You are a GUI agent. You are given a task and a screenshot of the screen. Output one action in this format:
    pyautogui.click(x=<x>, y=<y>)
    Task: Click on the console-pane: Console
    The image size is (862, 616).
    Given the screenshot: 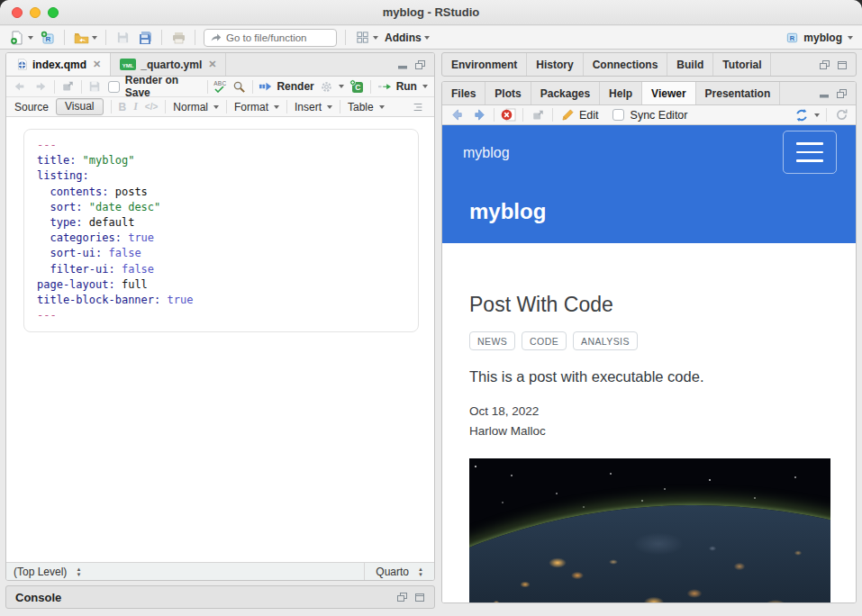 What is the action you would take?
    pyautogui.click(x=220, y=597)
    